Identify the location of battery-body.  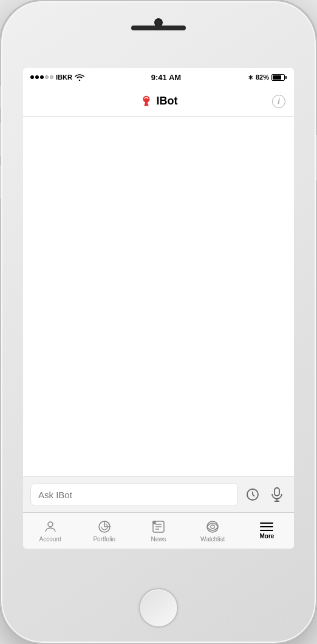
(278, 78).